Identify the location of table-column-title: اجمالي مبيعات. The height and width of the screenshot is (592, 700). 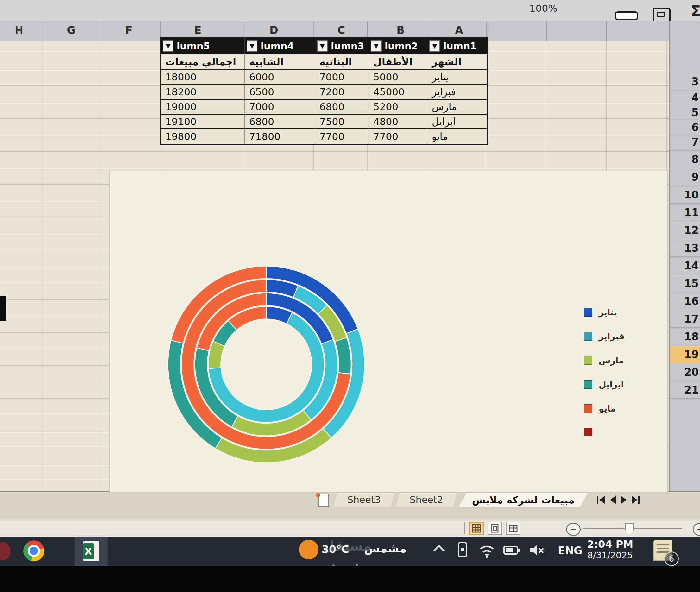
(203, 62).